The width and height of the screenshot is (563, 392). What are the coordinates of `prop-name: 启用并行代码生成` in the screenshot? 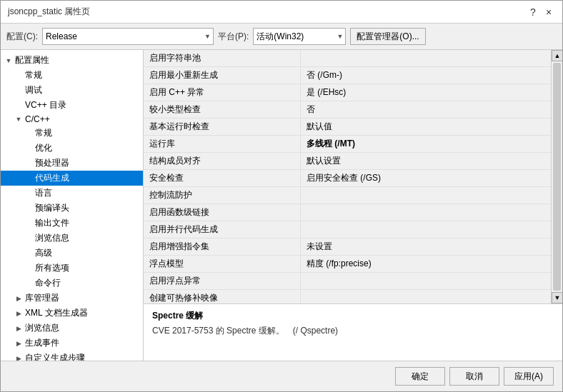 It's located at (222, 230).